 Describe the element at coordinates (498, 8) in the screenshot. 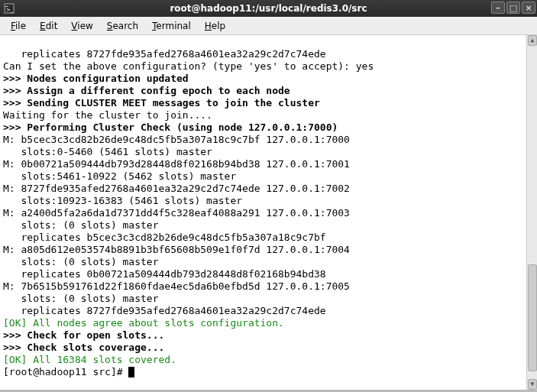

I see `minimize-button: –` at that location.